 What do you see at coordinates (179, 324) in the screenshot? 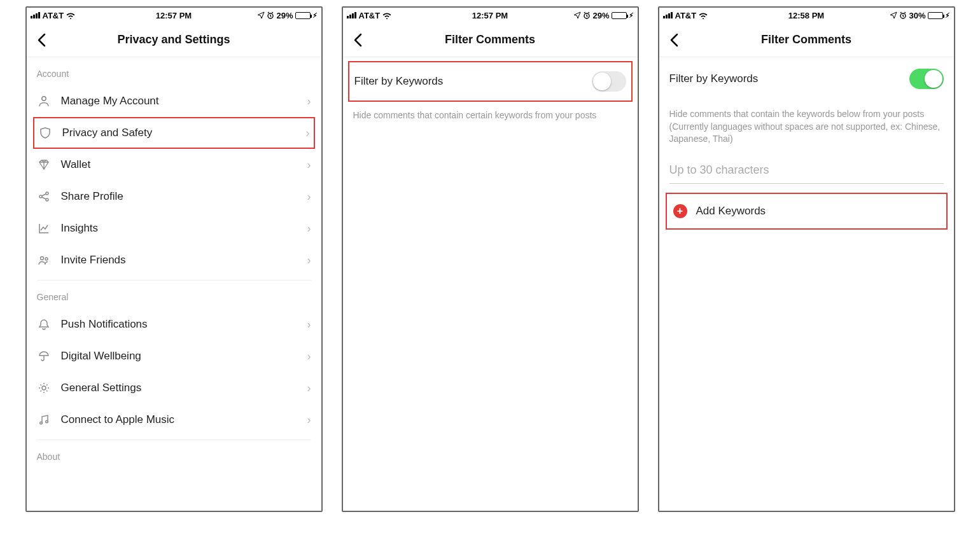
I see `row-label: Push Notifications` at bounding box center [179, 324].